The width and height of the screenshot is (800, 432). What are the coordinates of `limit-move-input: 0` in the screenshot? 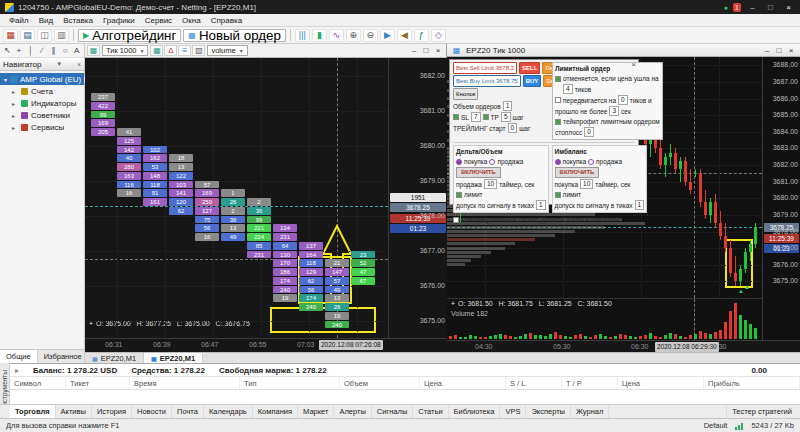 It's located at (623, 100).